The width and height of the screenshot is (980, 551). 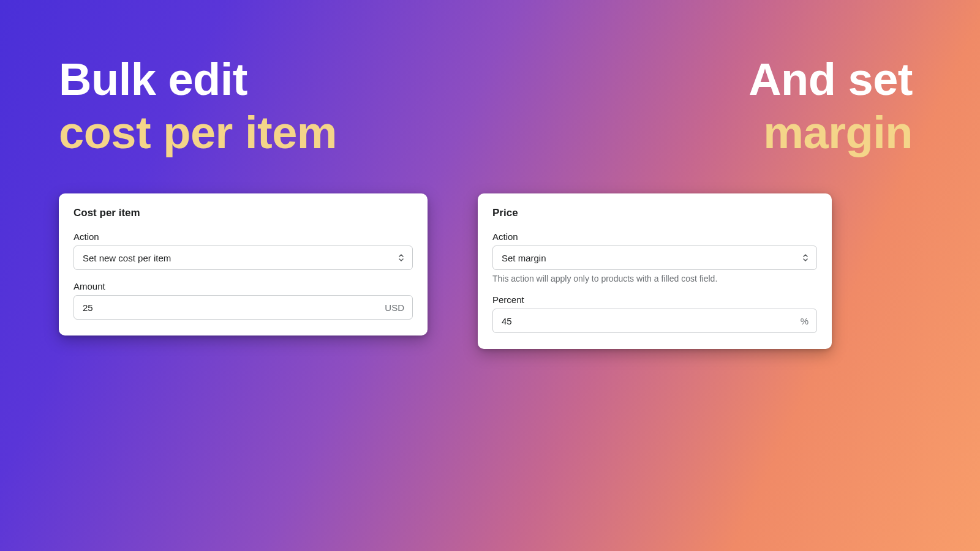 What do you see at coordinates (243, 287) in the screenshot?
I see `cost-amount-label: Amount` at bounding box center [243, 287].